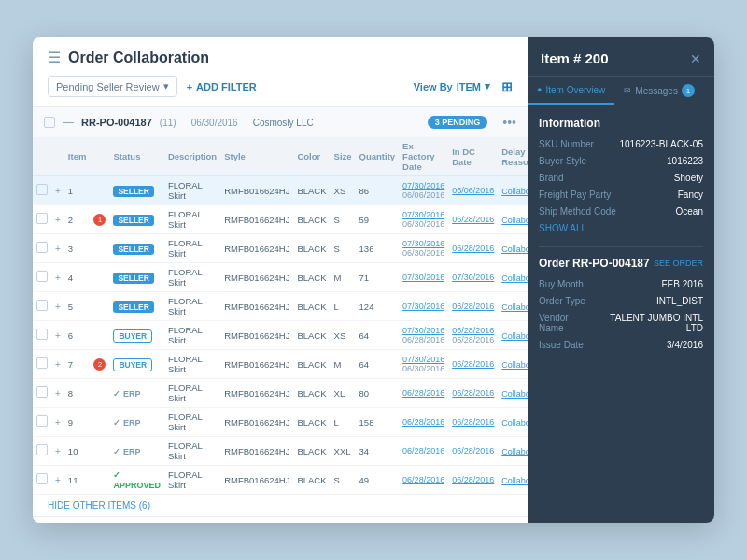  Describe the element at coordinates (472, 220) in the screenshot. I see `item-indc: 06/28/2016` at that location.